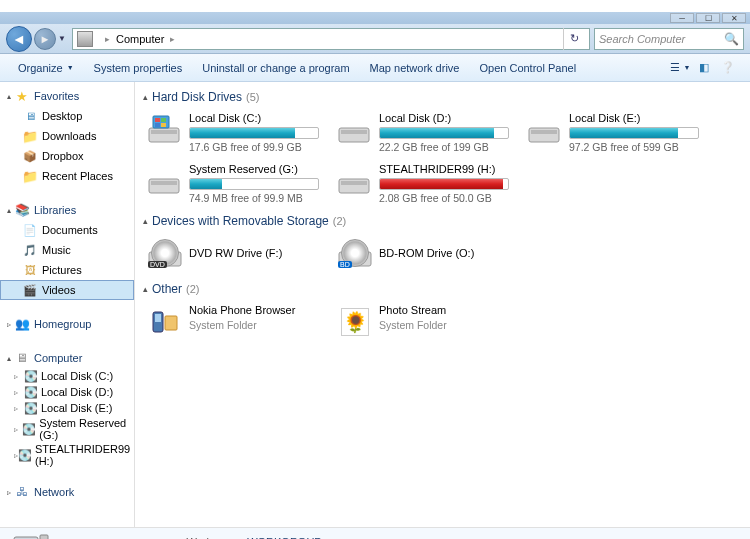 Image resolution: width=750 pixels, height=539 pixels. I want to click on preview-pane-button: ◧, so click(704, 68).